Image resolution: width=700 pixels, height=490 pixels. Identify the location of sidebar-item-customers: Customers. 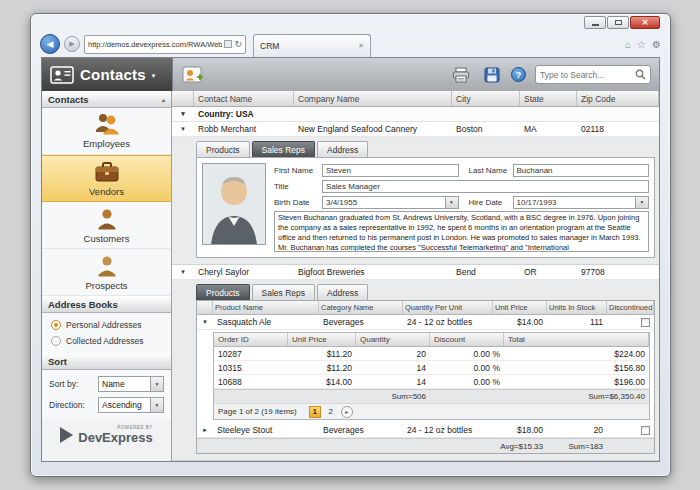
(106, 226).